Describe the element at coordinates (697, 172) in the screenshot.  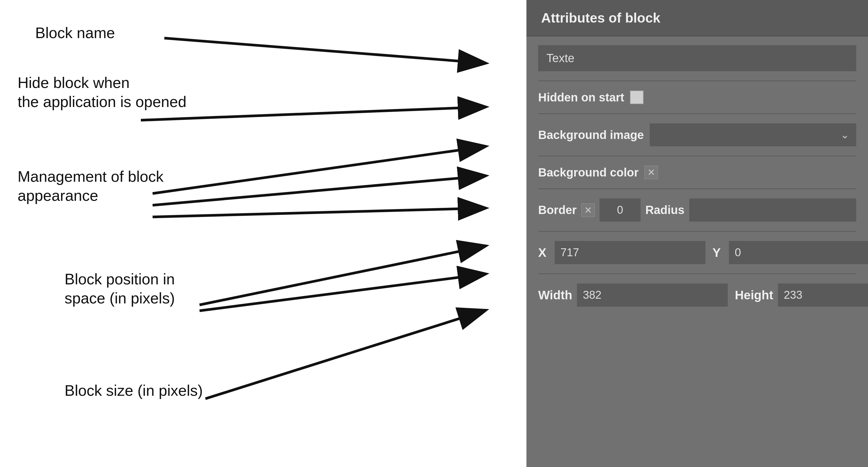
I see `background-color-row: Background color ✕` at that location.